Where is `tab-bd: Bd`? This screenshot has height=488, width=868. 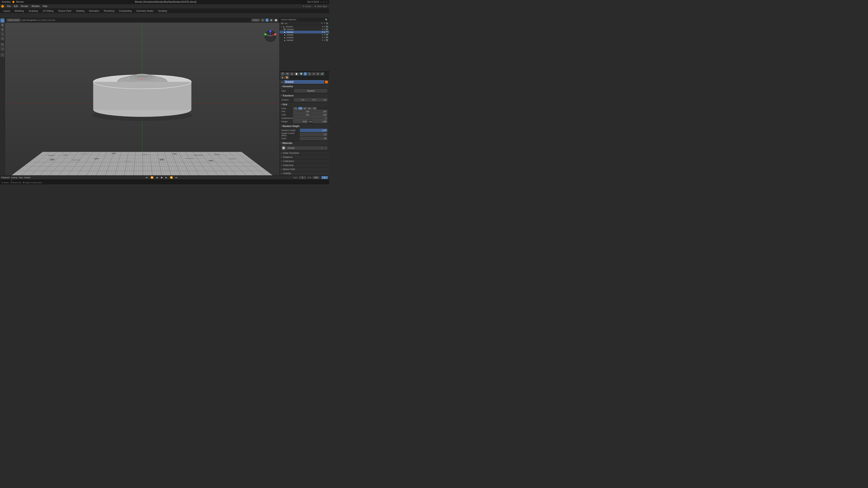 tab-bd: Bd is located at coordinates (305, 108).